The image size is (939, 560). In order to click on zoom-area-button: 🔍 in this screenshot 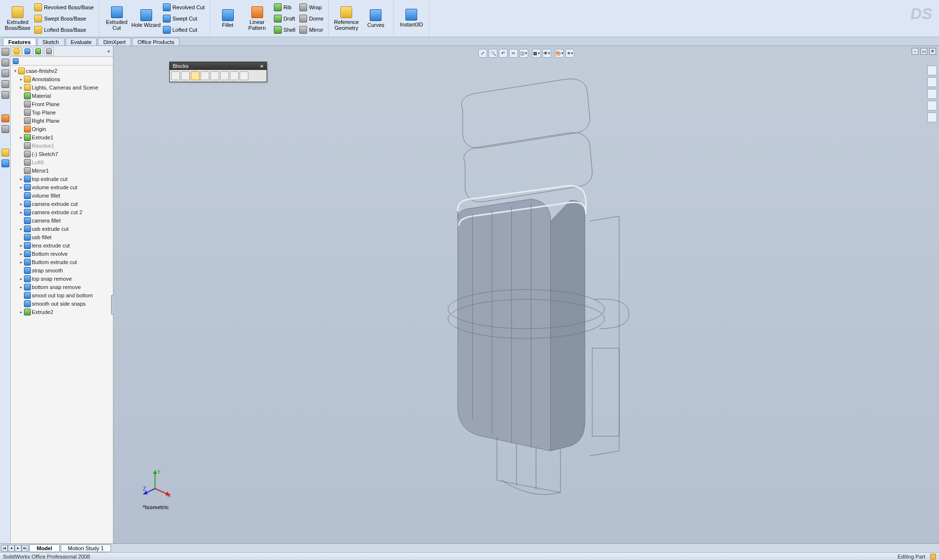, I will do `click(493, 53)`.